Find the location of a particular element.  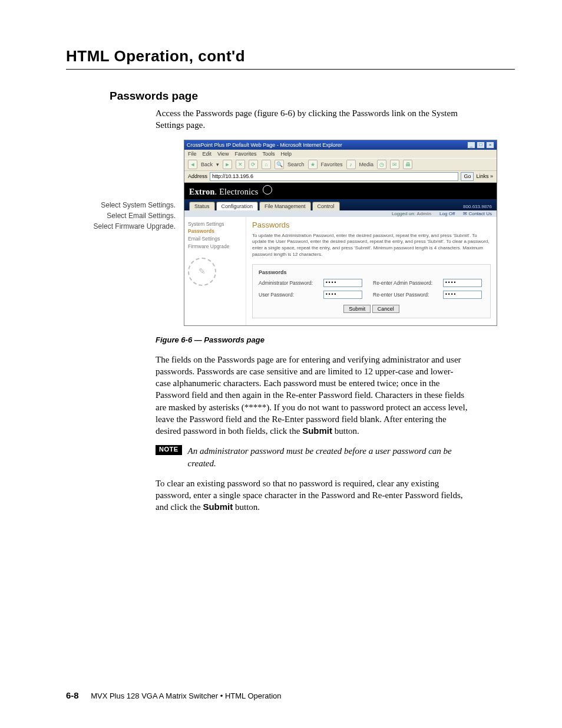

footer-text: MVX Plus 128 VGA A Matrix Switcher • HTM… is located at coordinates (186, 696).